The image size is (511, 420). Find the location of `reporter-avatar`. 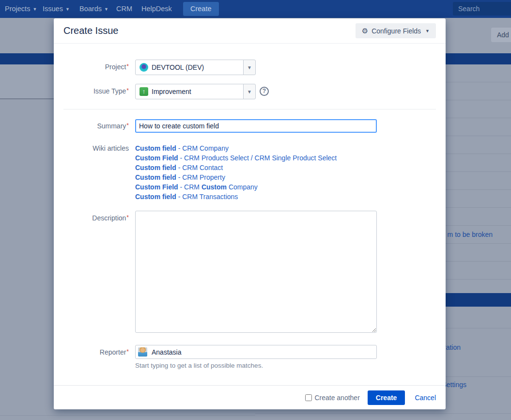

reporter-avatar is located at coordinates (142, 352).